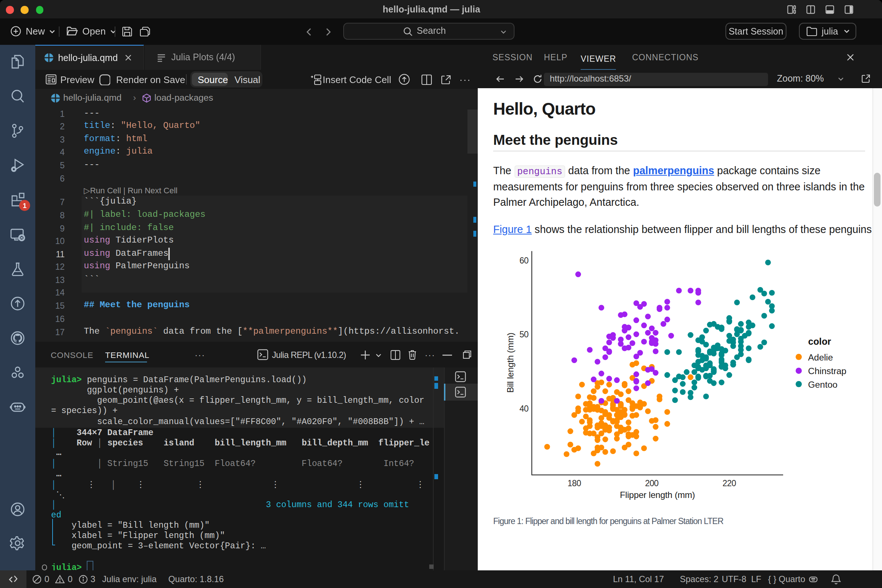 This screenshot has height=588, width=882. I want to click on svg-text: 200, so click(652, 483).